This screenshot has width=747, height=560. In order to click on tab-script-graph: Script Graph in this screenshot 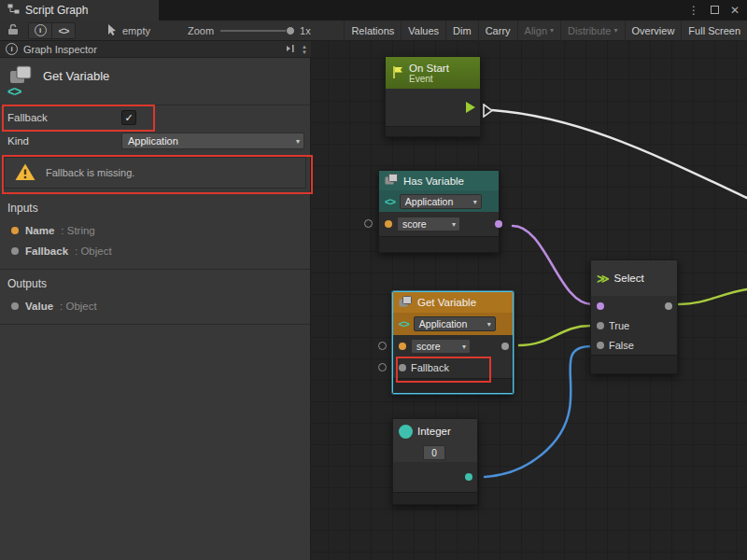, I will do `click(79, 10)`.